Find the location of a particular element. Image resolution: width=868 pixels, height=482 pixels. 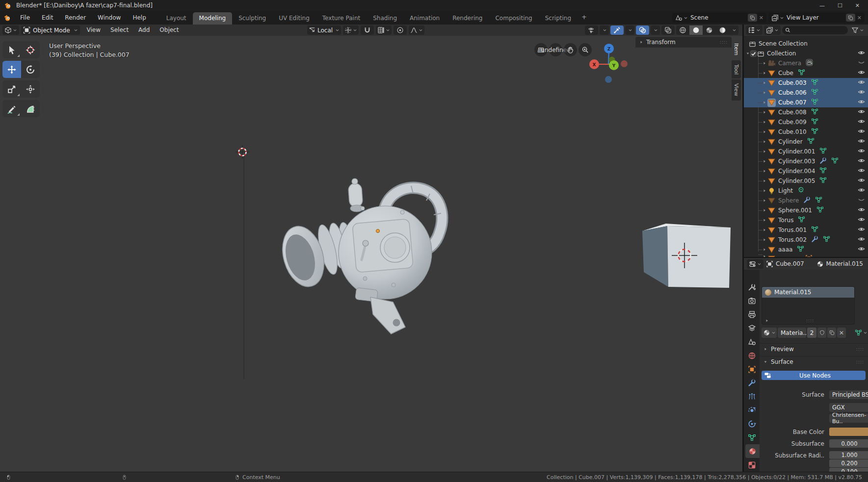

app-menu-icon is located at coordinates (8, 18).